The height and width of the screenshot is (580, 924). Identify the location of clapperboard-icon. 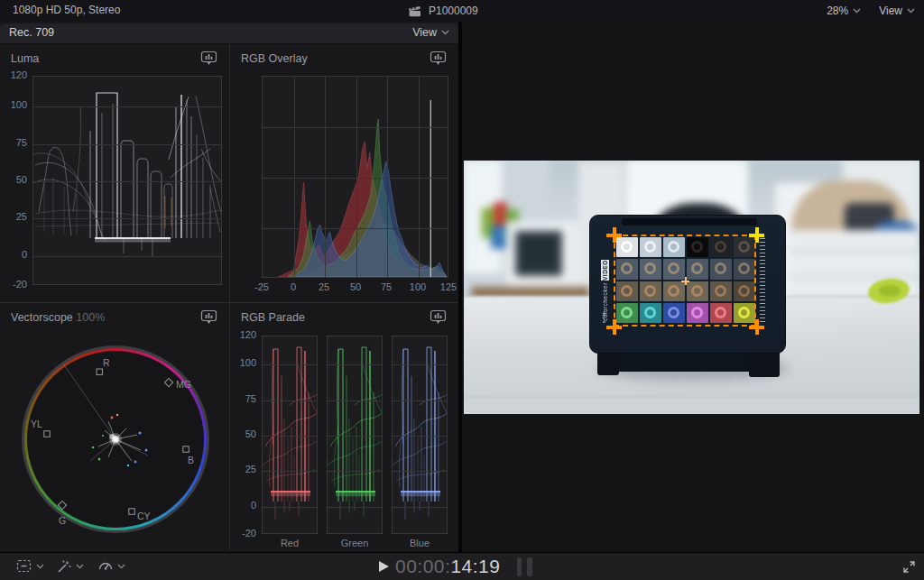
(415, 11).